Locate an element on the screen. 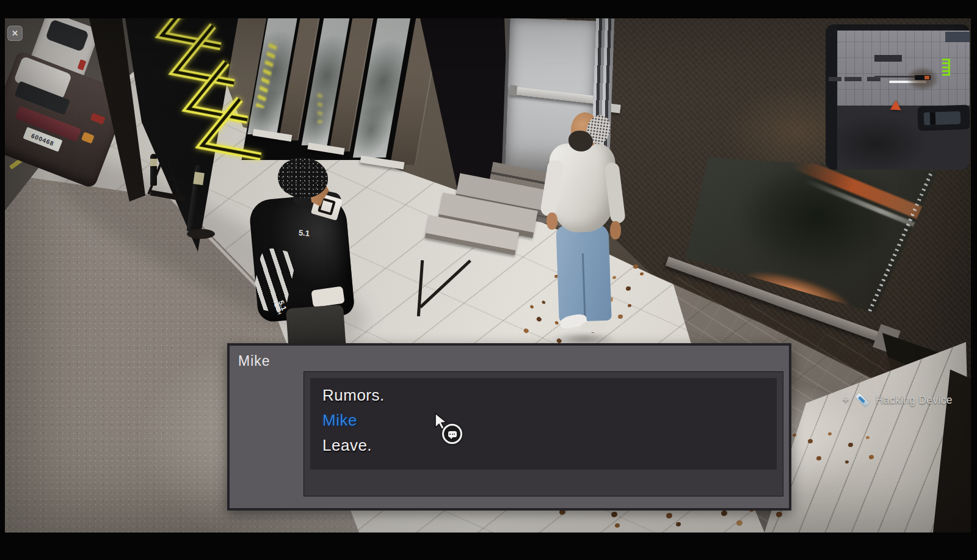 This screenshot has width=977, height=560. jeans-seam is located at coordinates (584, 286).